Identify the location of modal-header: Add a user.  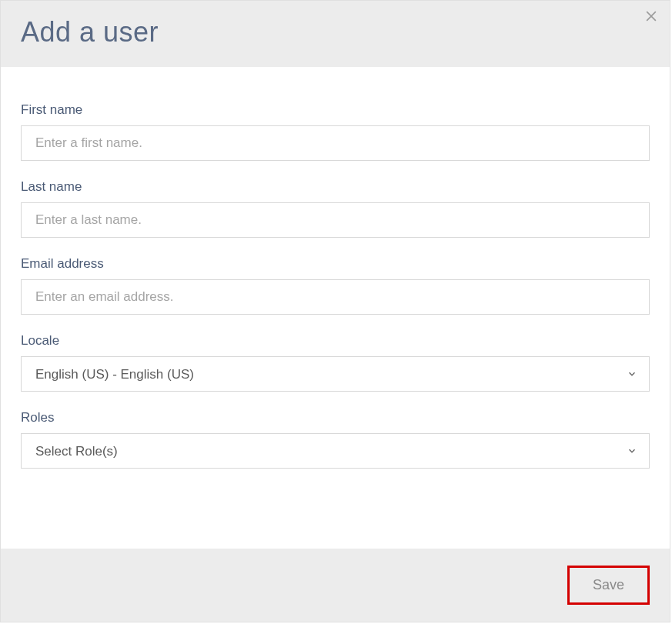
(336, 34).